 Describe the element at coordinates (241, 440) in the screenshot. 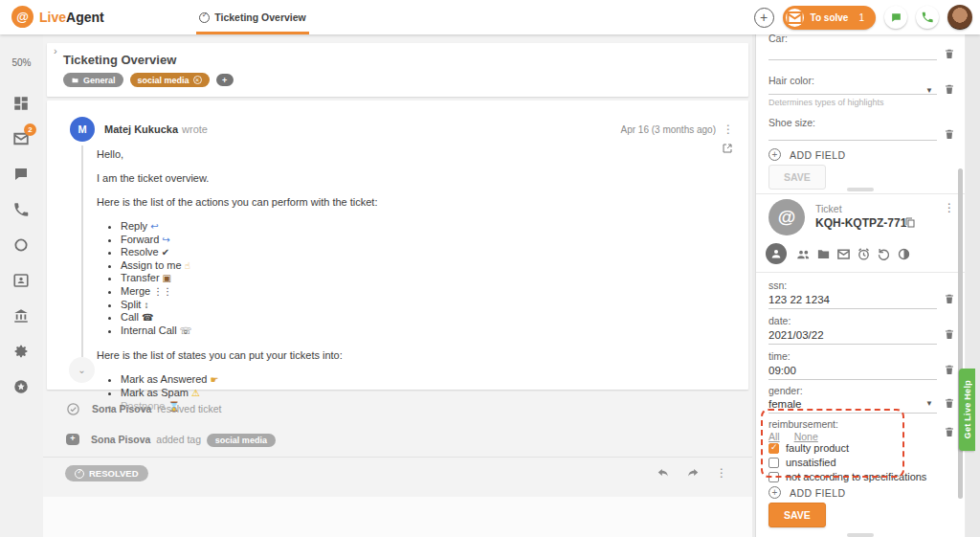

I see `event-tag: social media` at that location.